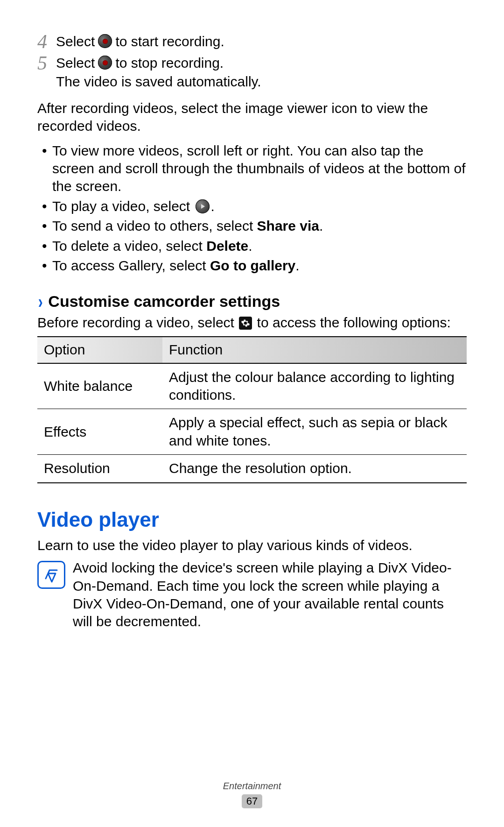 Image resolution: width=504 pixels, height=827 pixels. I want to click on step-text: to start recording., so click(170, 42).